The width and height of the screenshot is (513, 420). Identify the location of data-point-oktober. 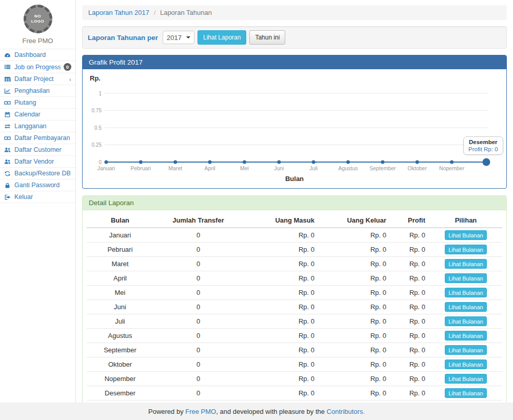
(418, 162).